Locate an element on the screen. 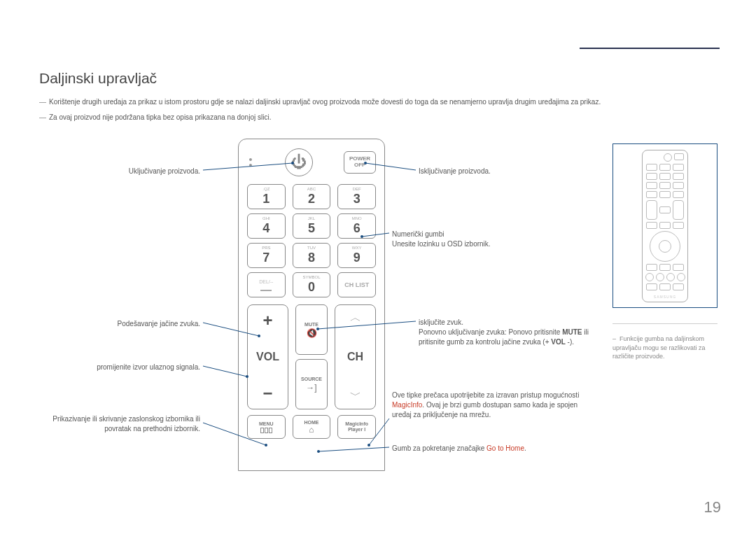  note-1: ―Korištenje drugih uređaja za prikaz u i… is located at coordinates (320, 102).